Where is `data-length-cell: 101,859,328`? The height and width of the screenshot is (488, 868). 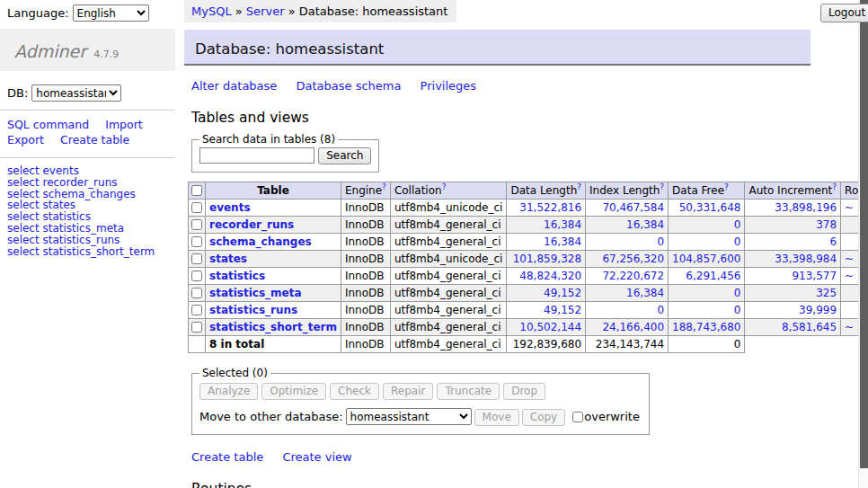 data-length-cell: 101,859,328 is located at coordinates (546, 259).